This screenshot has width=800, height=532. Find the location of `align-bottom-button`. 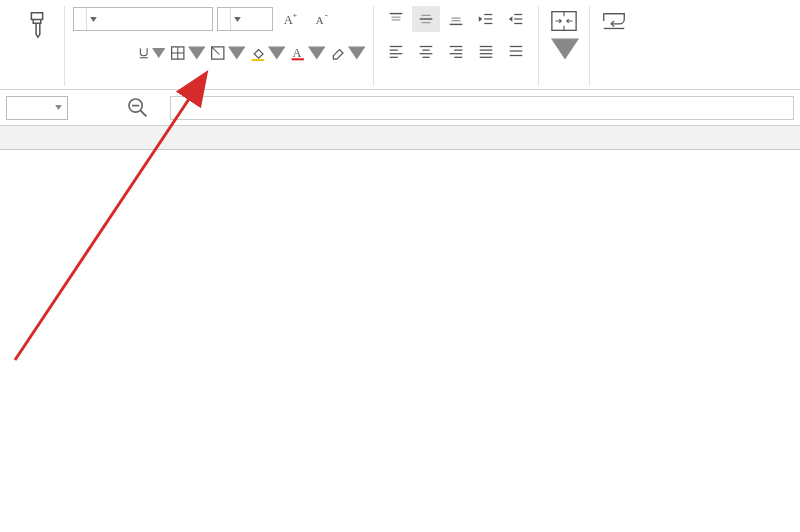

align-bottom-button is located at coordinates (456, 19).